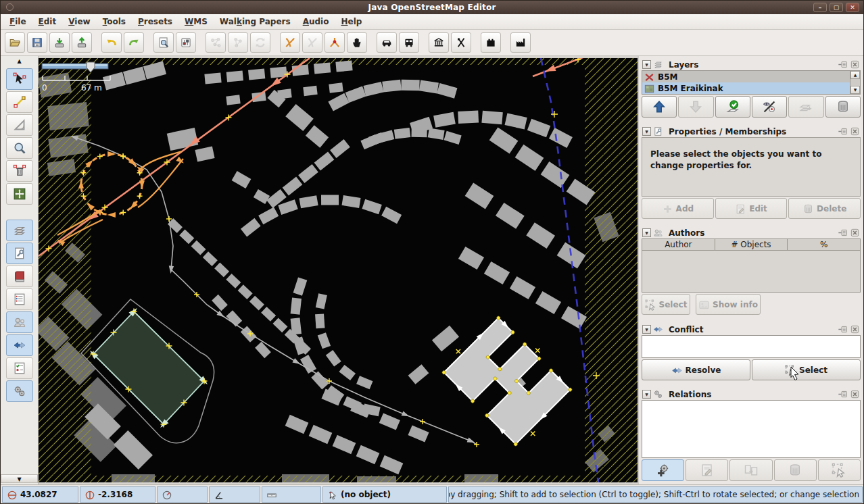 The width and height of the screenshot is (864, 504). What do you see at coordinates (855, 90) in the screenshot?
I see `scroll-down-button: ▼` at bounding box center [855, 90].